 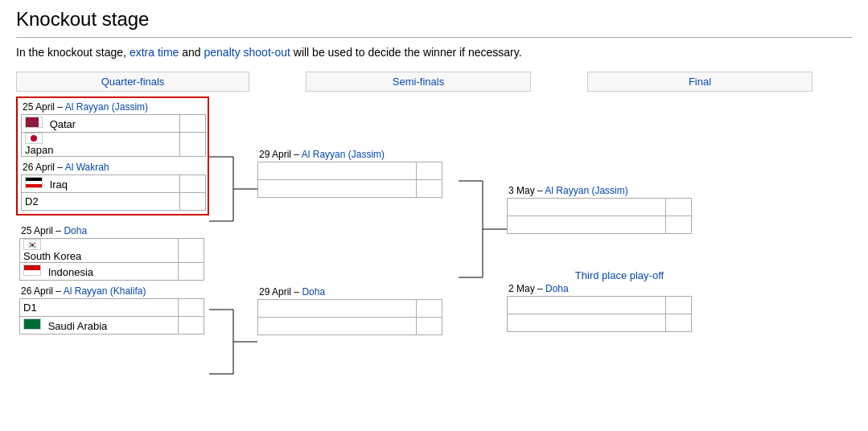 What do you see at coordinates (700, 82) in the screenshot?
I see `f-header: Final` at bounding box center [700, 82].